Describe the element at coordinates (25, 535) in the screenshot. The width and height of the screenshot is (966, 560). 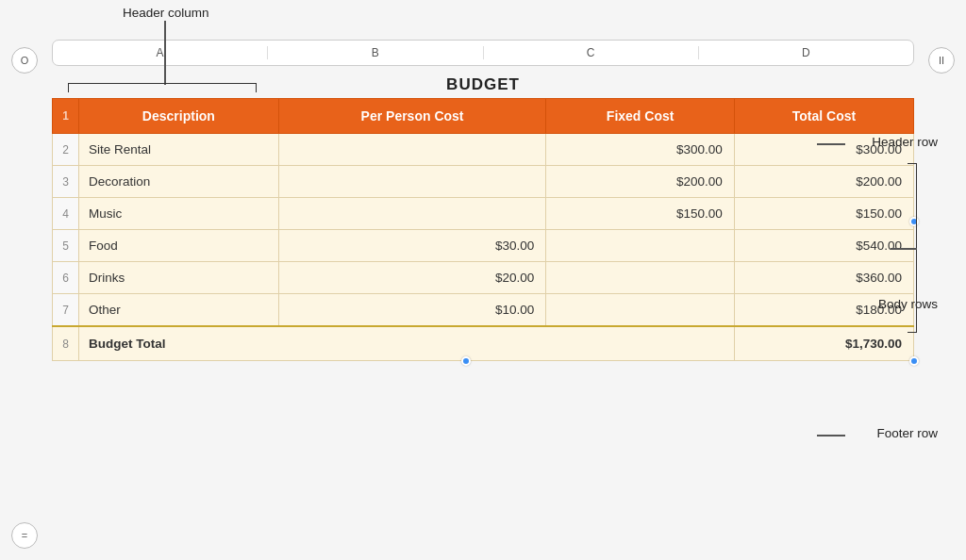
I see `menu-button-container: =` at that location.